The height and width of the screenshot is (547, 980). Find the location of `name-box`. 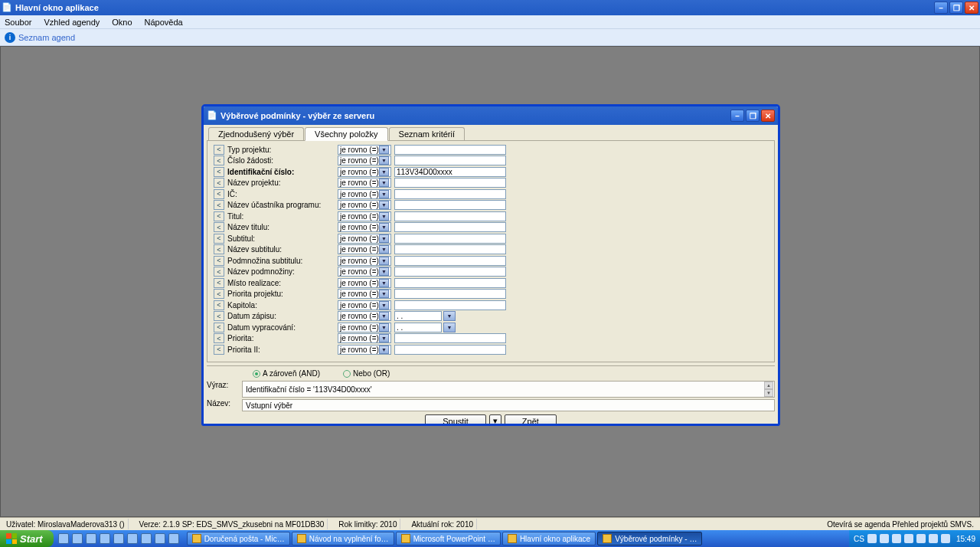

name-box is located at coordinates (508, 405).